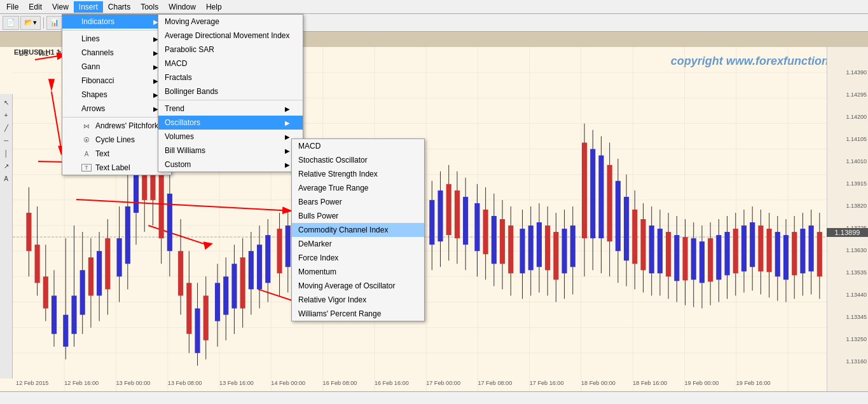  Describe the element at coordinates (547, 383) in the screenshot. I see `svg-text: 17 Feb 16:00` at that location.